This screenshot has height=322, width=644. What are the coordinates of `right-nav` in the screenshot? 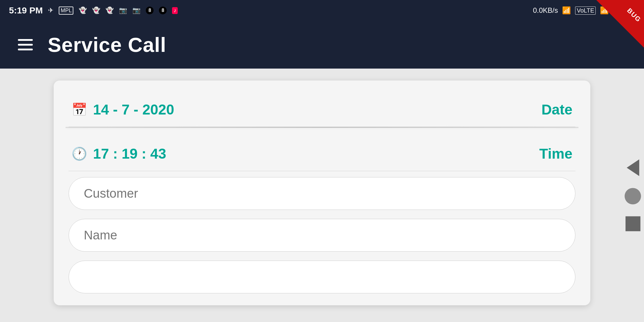 It's located at (633, 196).